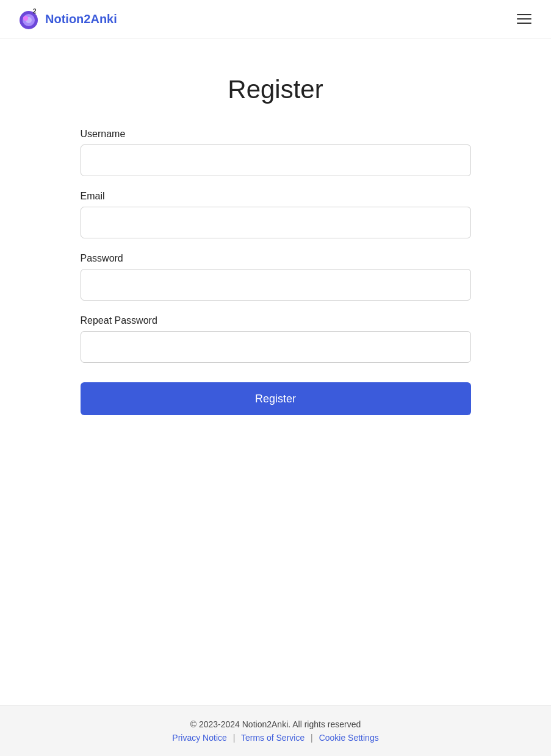 The width and height of the screenshot is (551, 756). What do you see at coordinates (276, 160) in the screenshot?
I see `username-input` at bounding box center [276, 160].